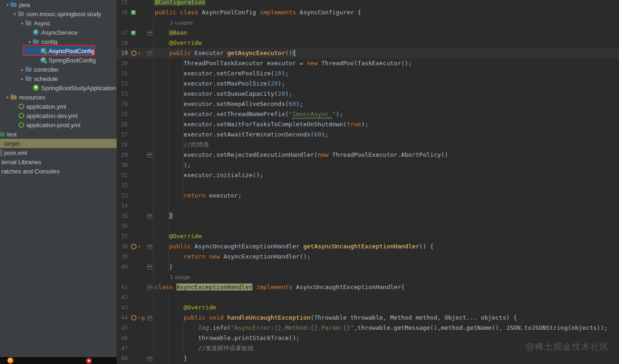 This screenshot has width=619, height=364. I want to click on tree-item-application-yml: application.yml, so click(58, 106).